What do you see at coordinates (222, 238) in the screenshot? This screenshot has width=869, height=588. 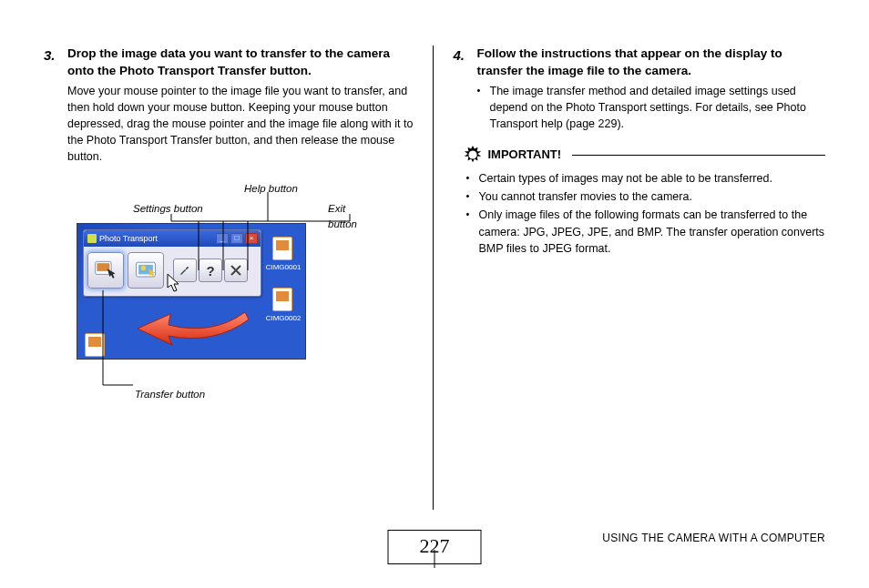 I see `minimize-button: _` at bounding box center [222, 238].